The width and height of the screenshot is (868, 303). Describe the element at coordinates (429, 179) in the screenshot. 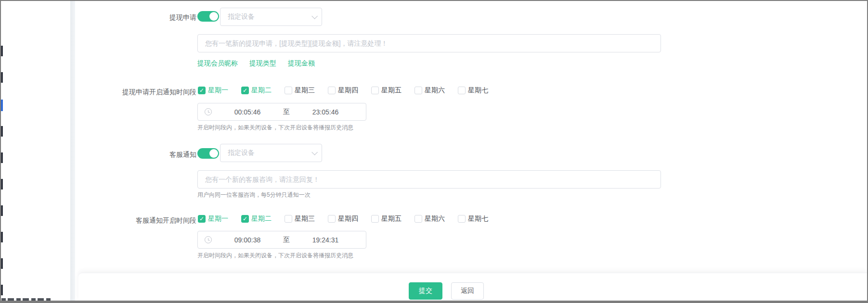

I see `service-message-input` at that location.